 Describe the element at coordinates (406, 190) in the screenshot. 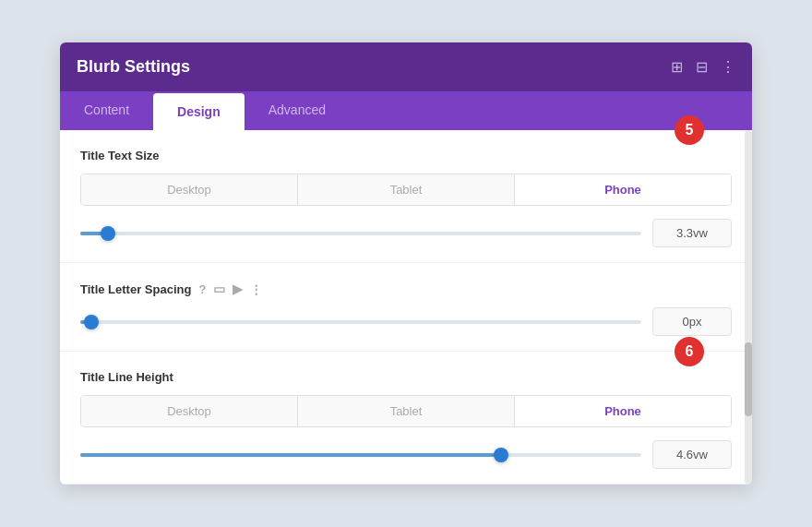

I see `title-text-size-device-tabs: Desktop Tablet Phone` at that location.